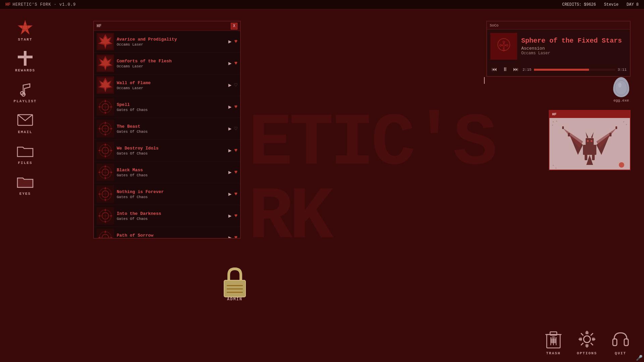 This screenshot has width=644, height=362. What do you see at coordinates (504, 46) in the screenshot?
I see `player-album-art: ♱` at bounding box center [504, 46].